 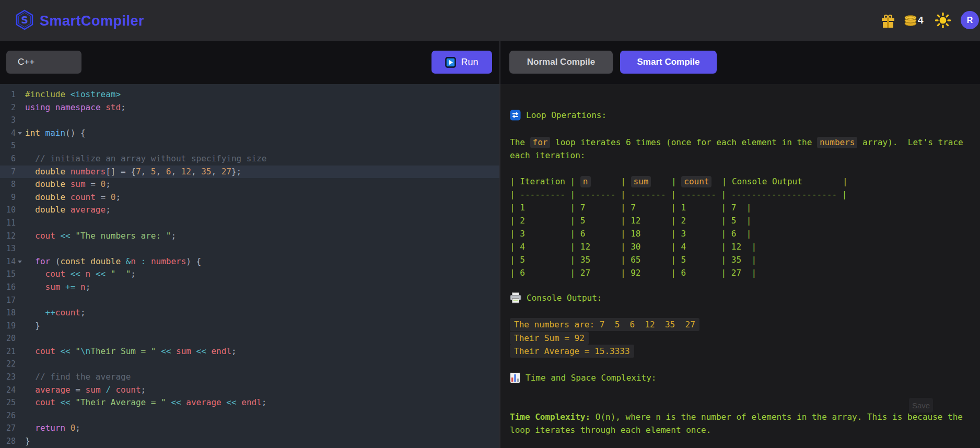 I want to click on line-number: 23, so click(x=8, y=377).